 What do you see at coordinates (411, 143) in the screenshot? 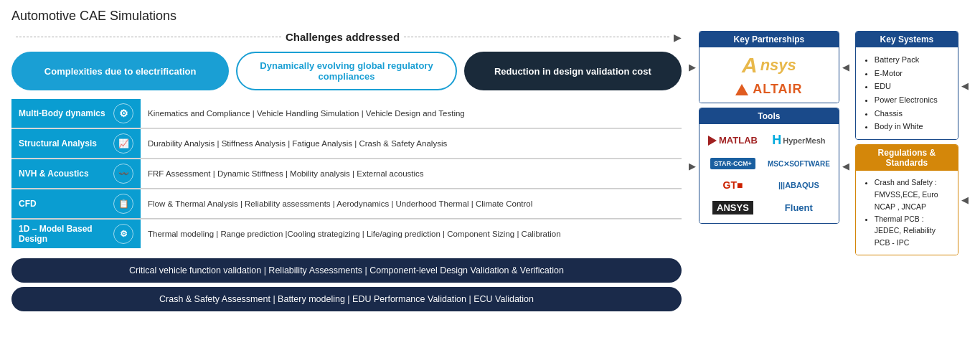
I see `cat-content-structural: Durability Analysis | Stiffness Analysis…` at bounding box center [411, 143].